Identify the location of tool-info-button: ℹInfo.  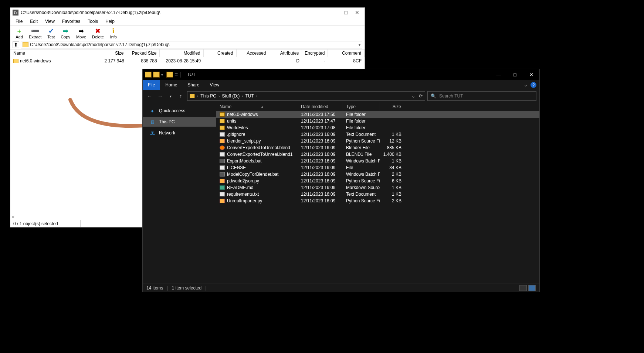
(113, 33).